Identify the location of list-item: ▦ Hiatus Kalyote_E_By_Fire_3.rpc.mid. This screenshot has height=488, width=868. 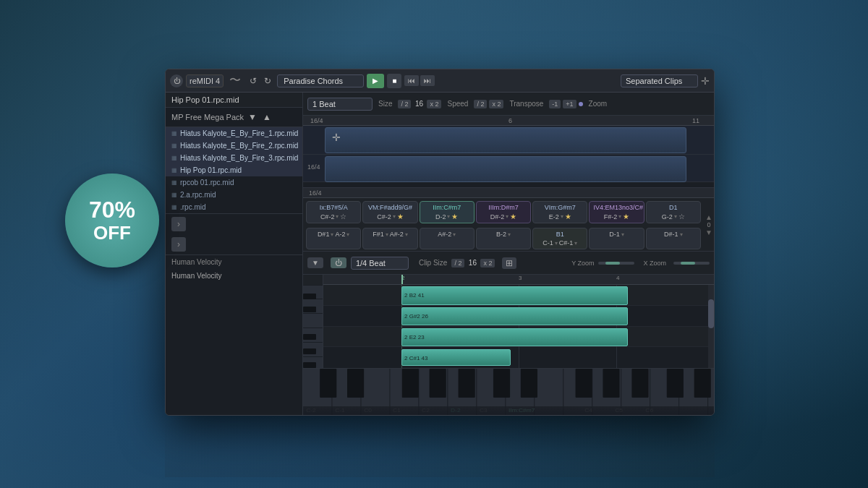
(234, 158).